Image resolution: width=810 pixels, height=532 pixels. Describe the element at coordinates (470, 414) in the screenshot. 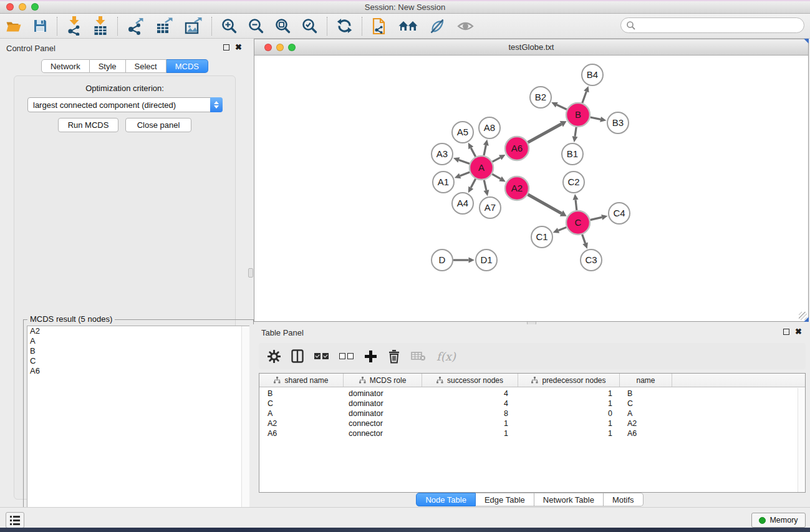

I see `table-cell: 8` at that location.